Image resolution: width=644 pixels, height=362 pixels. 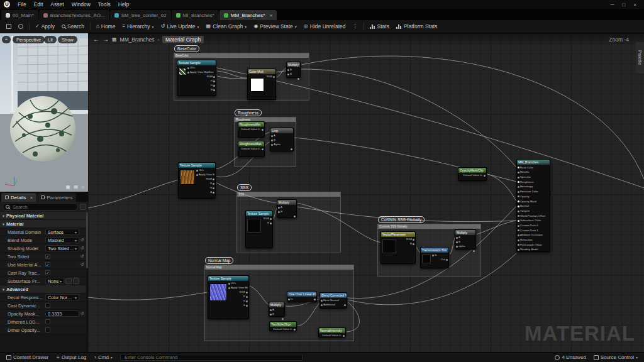 What do you see at coordinates (293, 70) in the screenshot?
I see `graph-node-multiply-base: MultiplyAB` at bounding box center [293, 70].